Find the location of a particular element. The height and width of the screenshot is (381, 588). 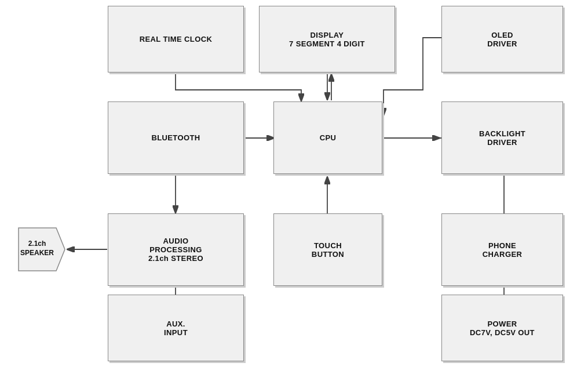

power-label: POWER DC7V, DC5V OUT is located at coordinates (502, 328).